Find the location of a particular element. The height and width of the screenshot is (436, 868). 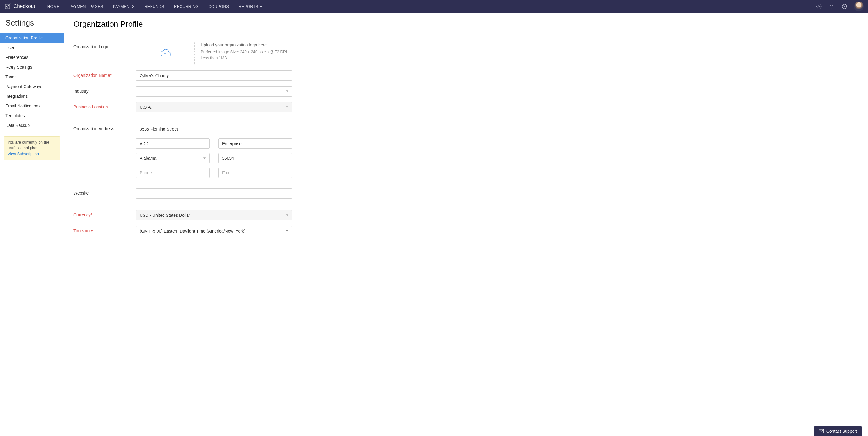

help-icon is located at coordinates (844, 6).